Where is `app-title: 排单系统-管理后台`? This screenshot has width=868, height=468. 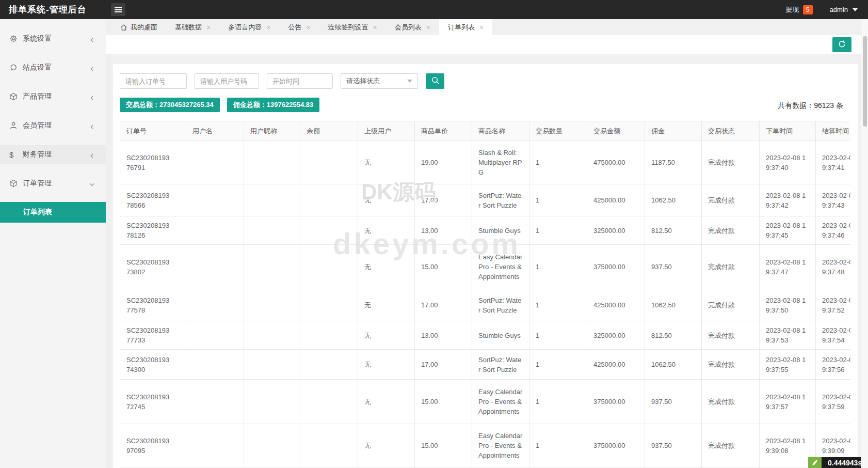 app-title: 排单系统-管理后台 is located at coordinates (43, 9).